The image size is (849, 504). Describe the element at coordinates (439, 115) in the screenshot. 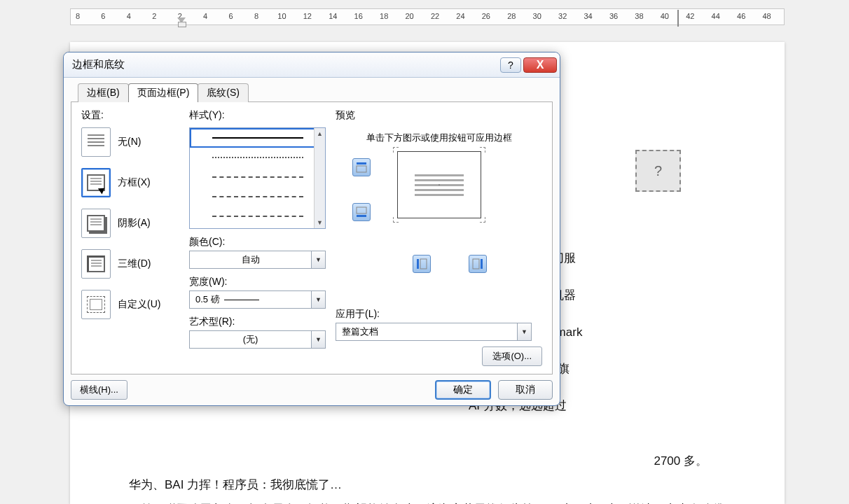

I see `preview-label: 预览` at that location.